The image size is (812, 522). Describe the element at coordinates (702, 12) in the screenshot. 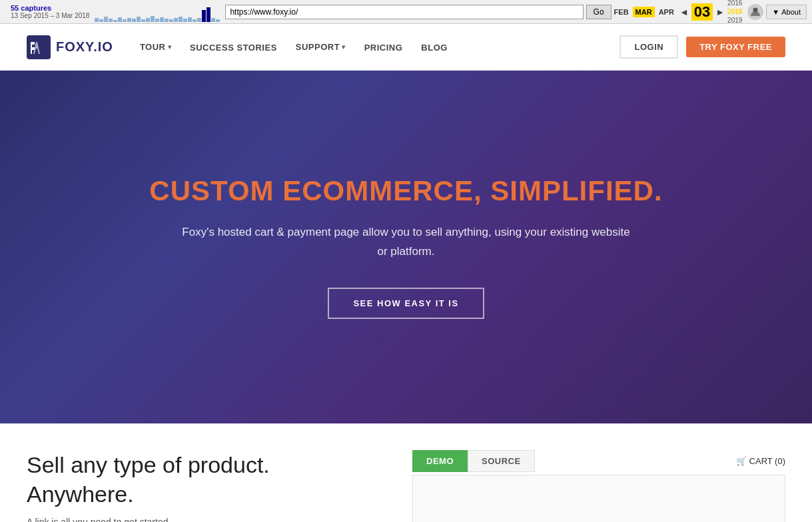

I see `cal-big-date: 03` at that location.